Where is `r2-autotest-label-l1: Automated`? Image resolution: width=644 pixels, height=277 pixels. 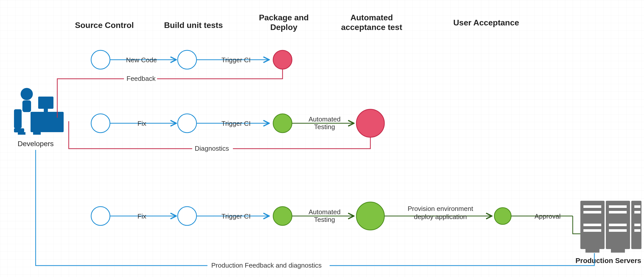 r2-autotest-label-l1: Automated is located at coordinates (325, 119).